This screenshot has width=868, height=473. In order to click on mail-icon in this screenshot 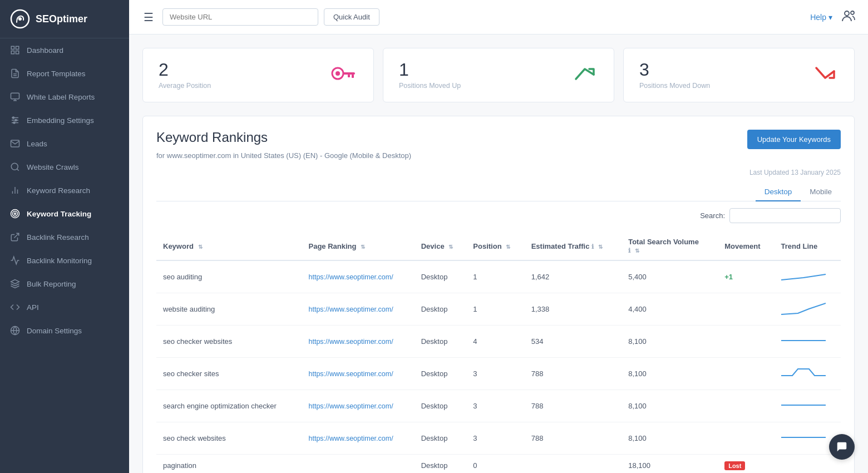, I will do `click(15, 144)`.